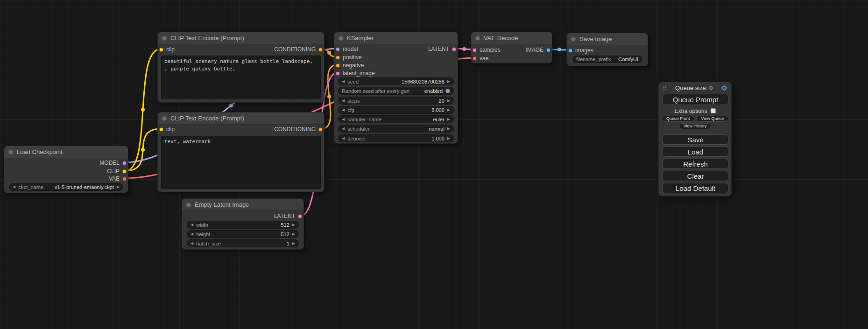 The height and width of the screenshot is (329, 868). I want to click on node-titlebar: VAE Decode, so click(512, 38).